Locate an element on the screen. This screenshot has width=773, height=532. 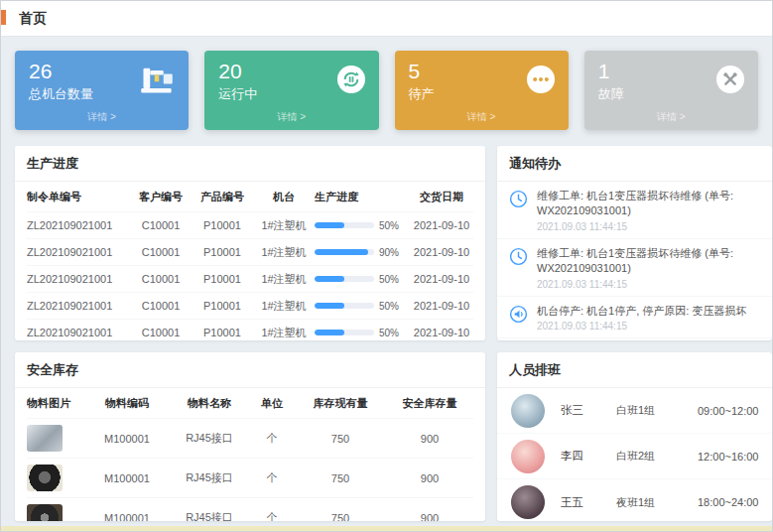
header-accent is located at coordinates (4, 18).